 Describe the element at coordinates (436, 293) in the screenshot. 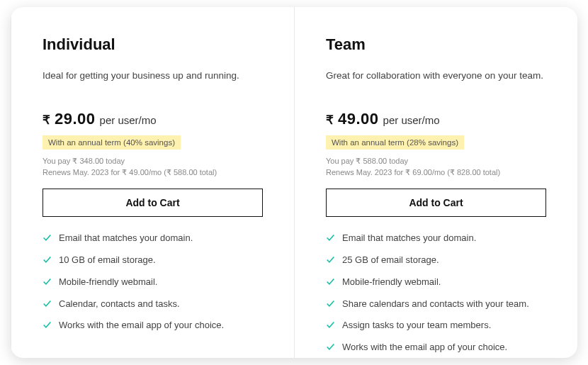

I see `feature-list: Email that matches your domain. 25 GB of…` at that location.